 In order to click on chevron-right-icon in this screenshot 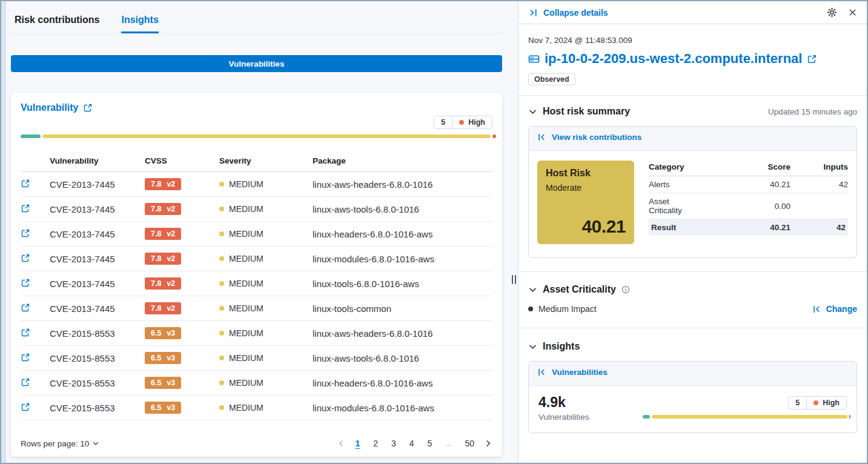, I will do `click(488, 443)`.